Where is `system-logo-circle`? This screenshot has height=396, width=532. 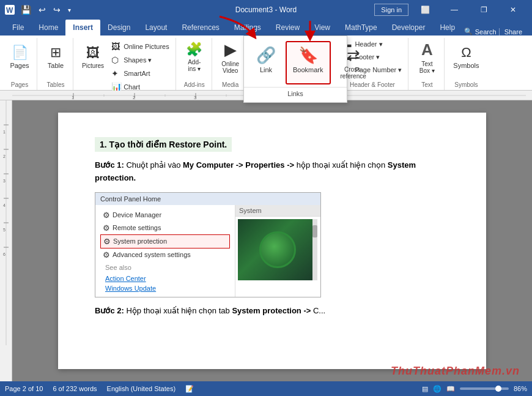
system-logo-circle is located at coordinates (278, 250).